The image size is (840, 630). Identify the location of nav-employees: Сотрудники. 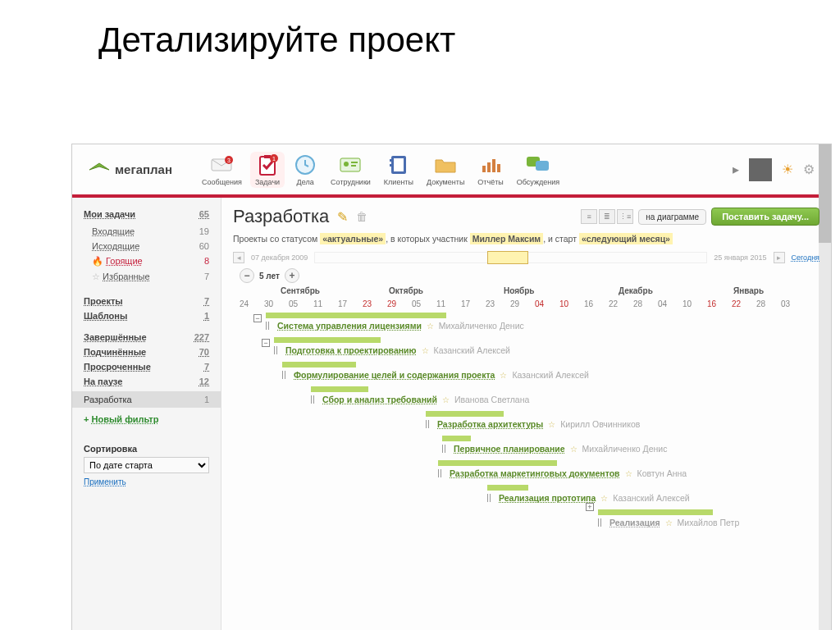
(351, 170).